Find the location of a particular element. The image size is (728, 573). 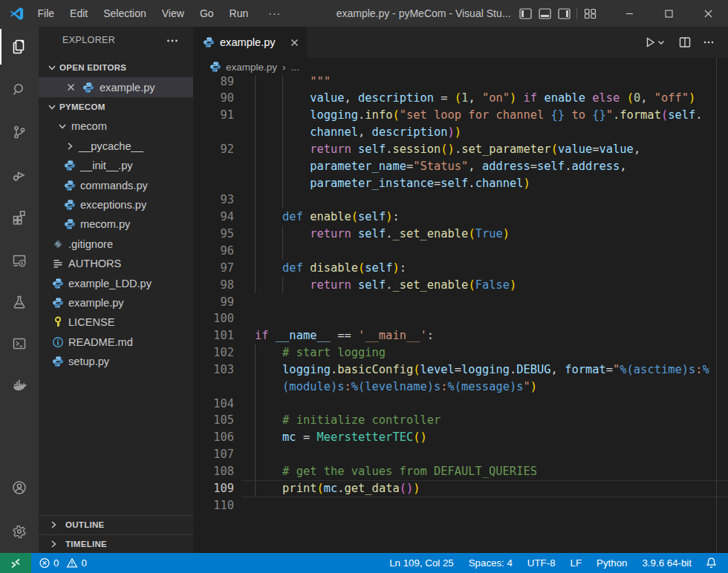

code-line-92: 92return self.session().set_parameter(va… is located at coordinates (461, 150).